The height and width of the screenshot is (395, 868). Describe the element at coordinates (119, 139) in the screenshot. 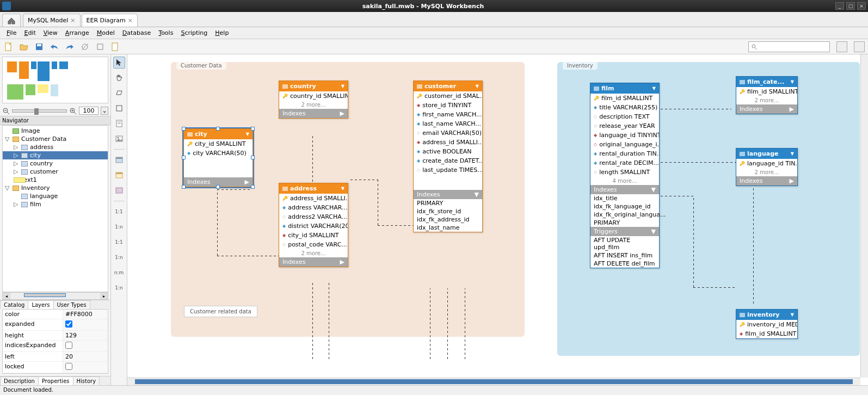

I see `image-tool` at that location.